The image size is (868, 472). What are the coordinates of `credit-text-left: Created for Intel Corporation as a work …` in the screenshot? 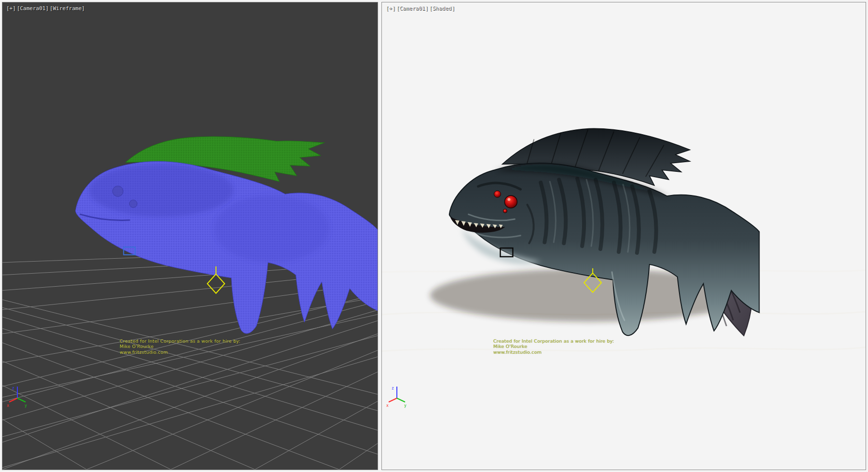 It's located at (180, 347).